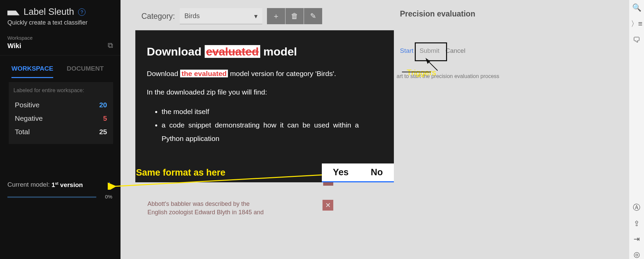  What do you see at coordinates (30, 185) in the screenshot?
I see `model-prefix: Current model:` at bounding box center [30, 185].